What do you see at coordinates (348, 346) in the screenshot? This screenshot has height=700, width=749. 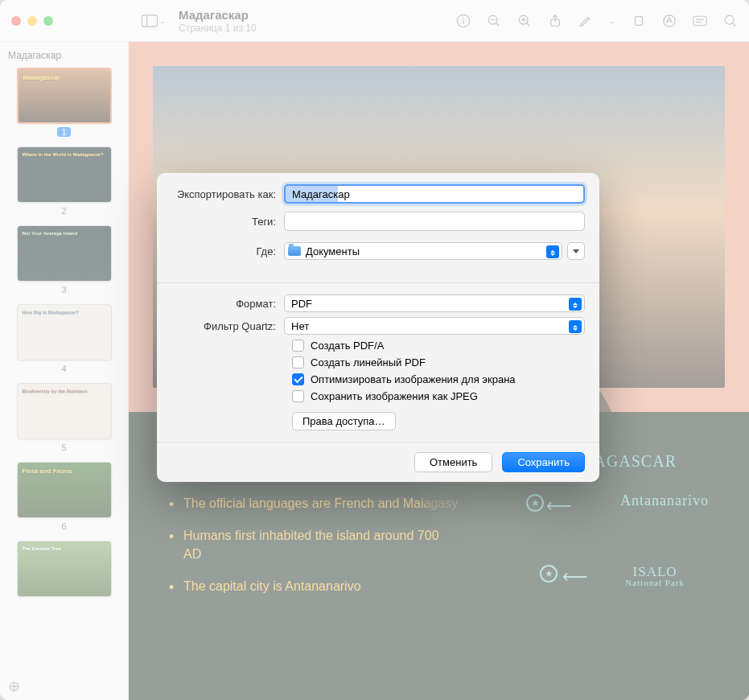 I see `pdfa-checkbox-label: Создать PDF/A` at bounding box center [348, 346].